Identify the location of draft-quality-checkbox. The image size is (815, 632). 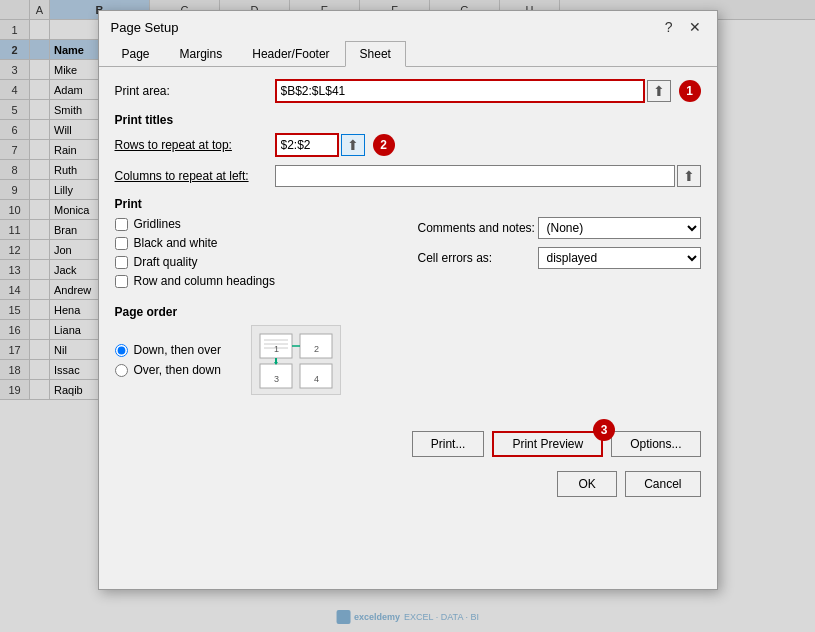
(122, 262).